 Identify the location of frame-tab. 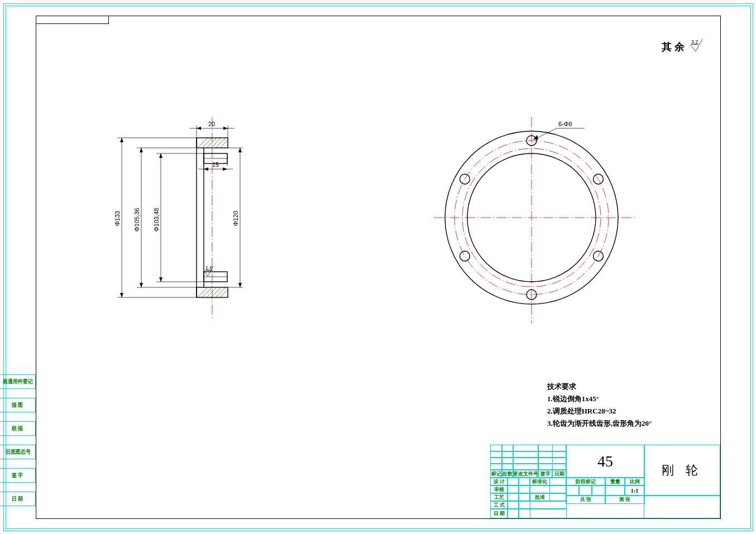
(73, 20).